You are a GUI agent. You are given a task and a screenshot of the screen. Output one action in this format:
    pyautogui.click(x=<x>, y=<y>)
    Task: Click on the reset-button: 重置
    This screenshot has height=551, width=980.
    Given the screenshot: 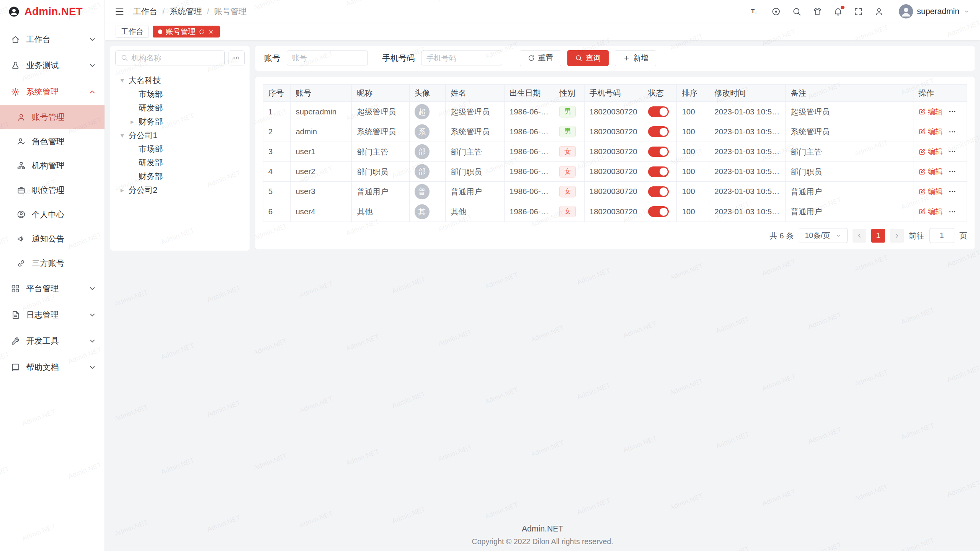 What is the action you would take?
    pyautogui.click(x=541, y=58)
    